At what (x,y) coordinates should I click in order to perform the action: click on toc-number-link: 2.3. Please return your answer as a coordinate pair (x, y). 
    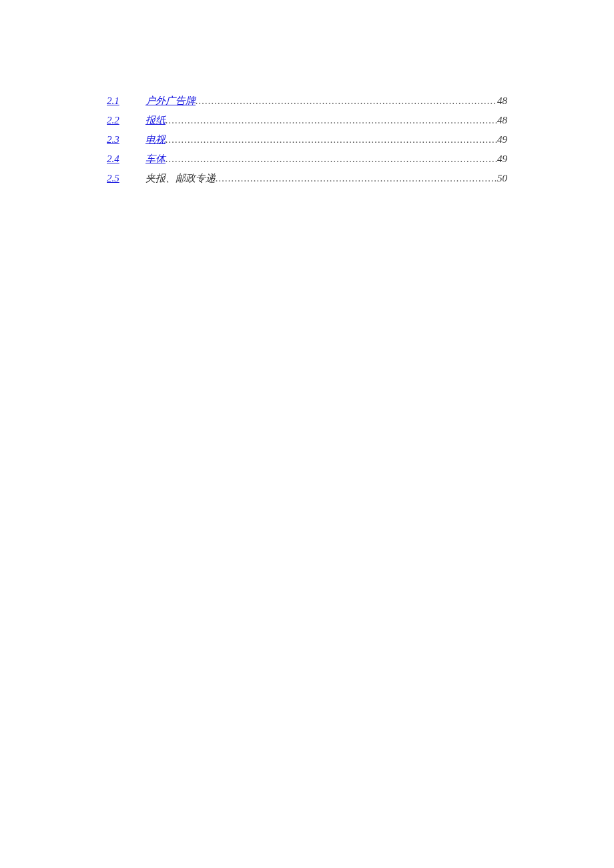
    Looking at the image, I should click on (120, 140).